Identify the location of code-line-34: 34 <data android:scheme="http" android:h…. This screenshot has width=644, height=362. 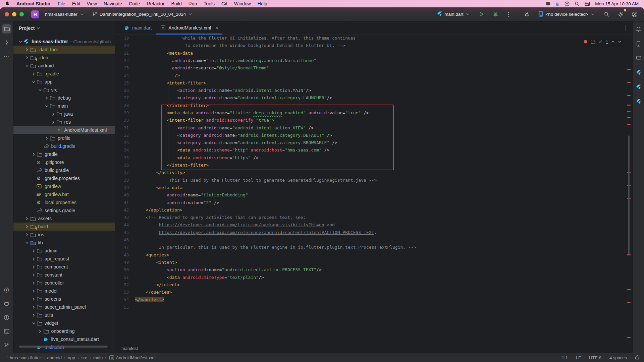
(374, 150).